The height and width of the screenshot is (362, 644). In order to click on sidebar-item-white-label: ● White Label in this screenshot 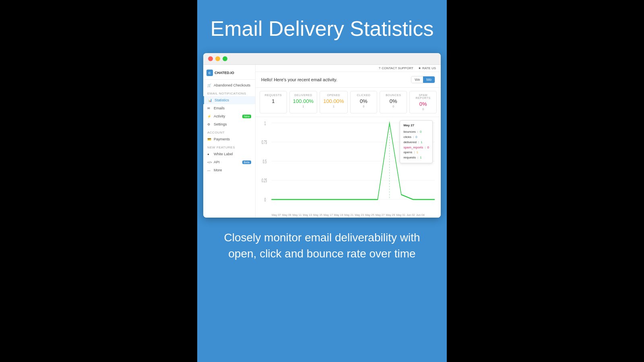, I will do `click(229, 154)`.